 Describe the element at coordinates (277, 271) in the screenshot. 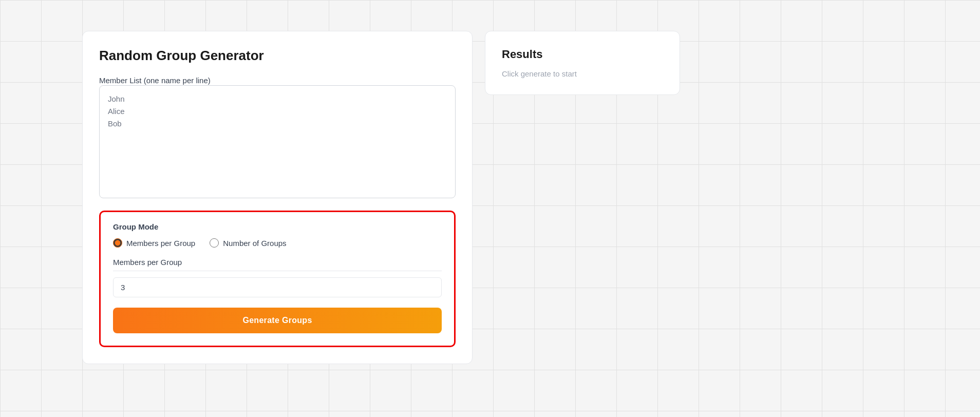

I see `divider` at that location.